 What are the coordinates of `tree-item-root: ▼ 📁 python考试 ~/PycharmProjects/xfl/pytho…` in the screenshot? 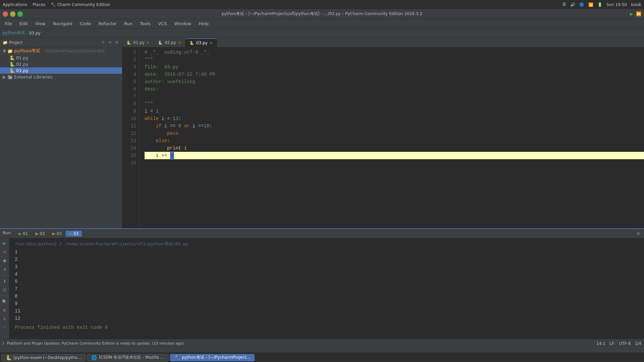 It's located at (61, 51).